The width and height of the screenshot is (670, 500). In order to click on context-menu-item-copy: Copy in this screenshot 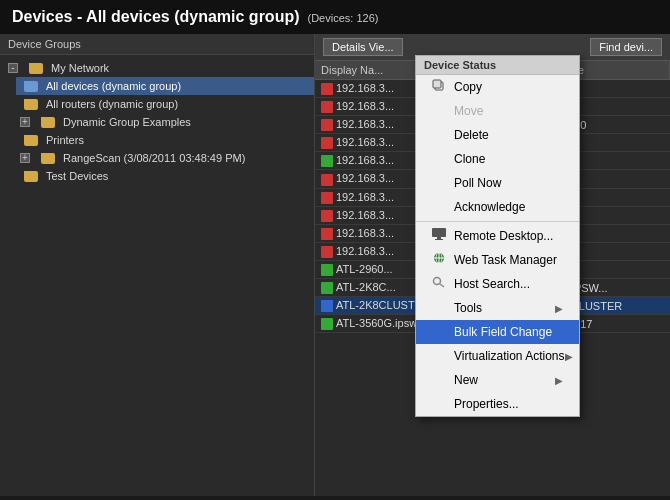, I will do `click(498, 87)`.